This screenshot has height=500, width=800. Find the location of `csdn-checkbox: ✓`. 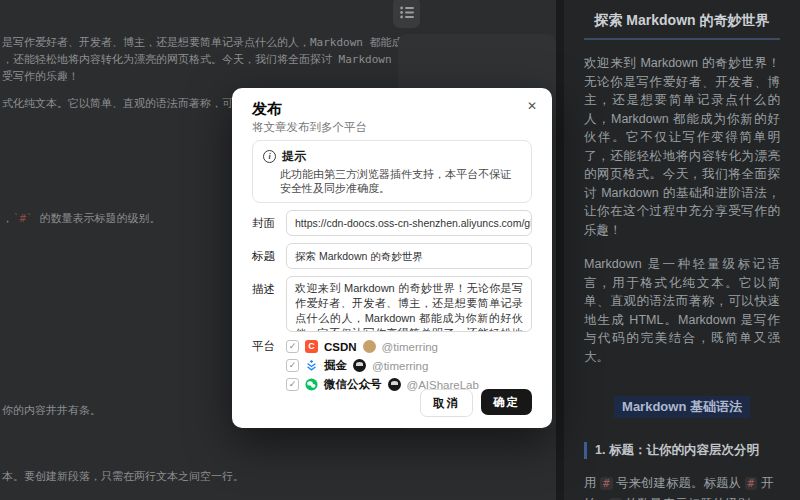

csdn-checkbox: ✓ is located at coordinates (292, 346).